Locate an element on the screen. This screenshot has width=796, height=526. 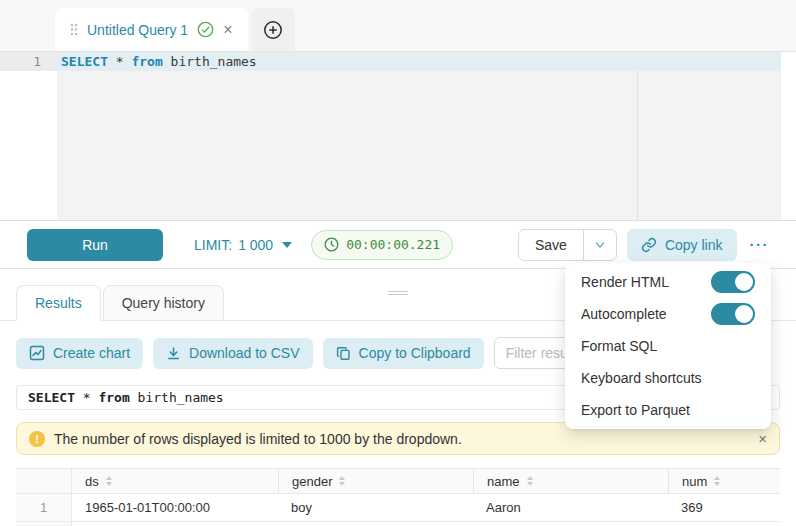
close-icon: × is located at coordinates (228, 30).